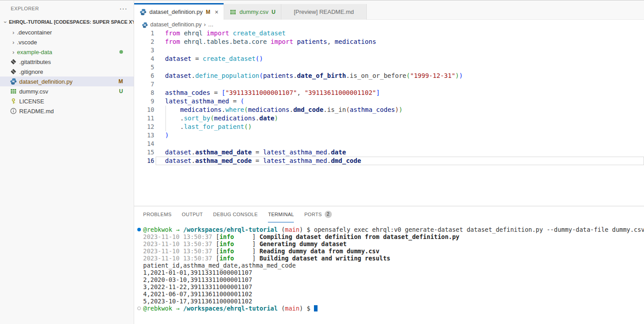  What do you see at coordinates (144, 84) in the screenshot?
I see `line-number: 7` at bounding box center [144, 84].